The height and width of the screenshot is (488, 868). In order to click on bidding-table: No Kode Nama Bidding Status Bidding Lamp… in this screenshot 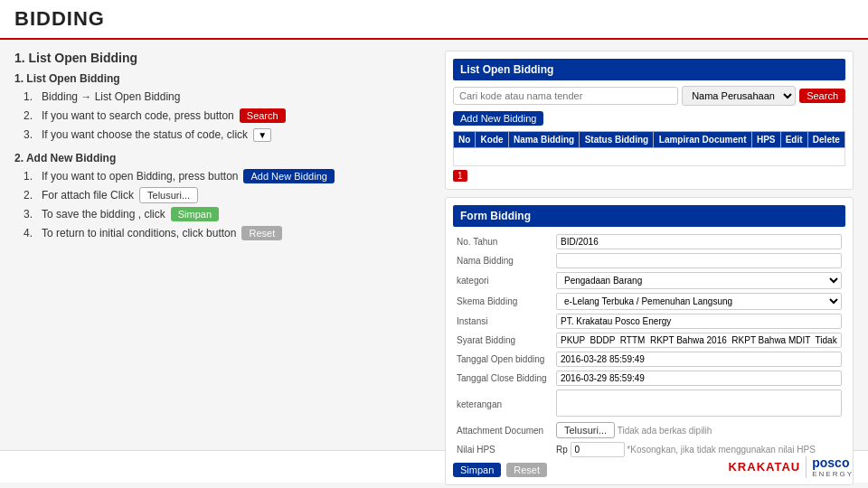, I will do `click(649, 148)`.